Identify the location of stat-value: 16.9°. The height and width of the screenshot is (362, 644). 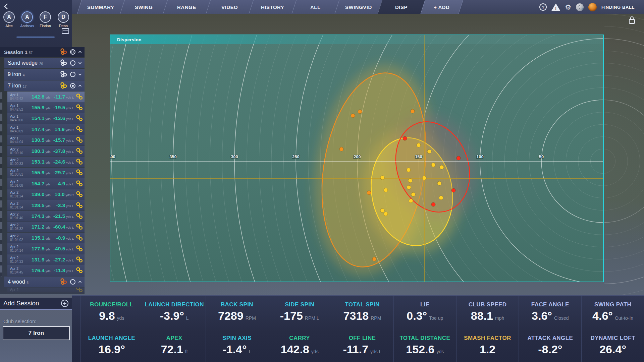
(112, 349).